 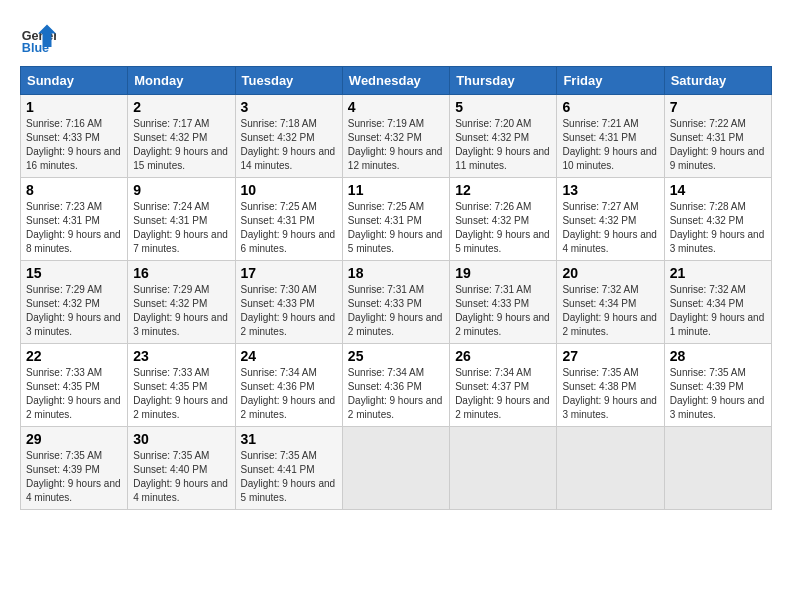 What do you see at coordinates (503, 273) in the screenshot?
I see `day-number: 19` at bounding box center [503, 273].